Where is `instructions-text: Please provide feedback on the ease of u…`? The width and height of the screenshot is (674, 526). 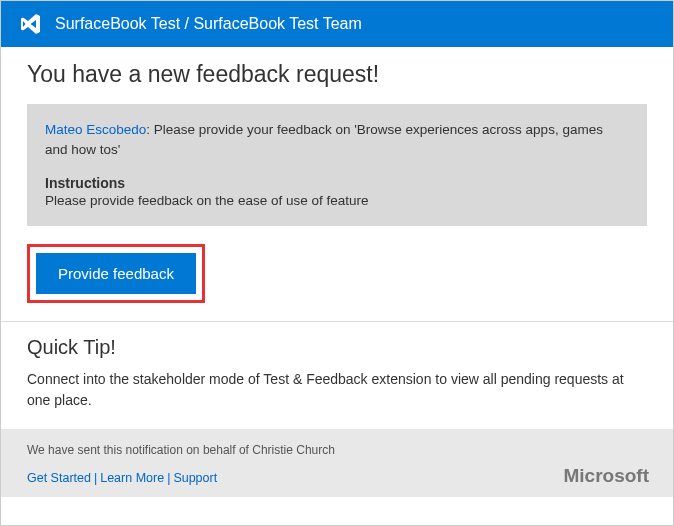 instructions-text: Please provide feedback on the ease of u… is located at coordinates (337, 200).